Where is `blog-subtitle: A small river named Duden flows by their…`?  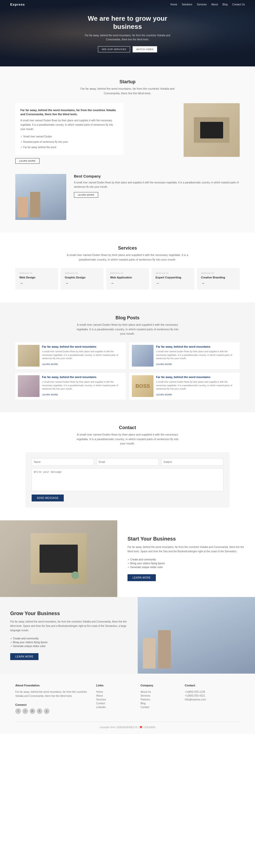
blog-subtitle: A small river named Duden flows by their… is located at coordinates (128, 330).